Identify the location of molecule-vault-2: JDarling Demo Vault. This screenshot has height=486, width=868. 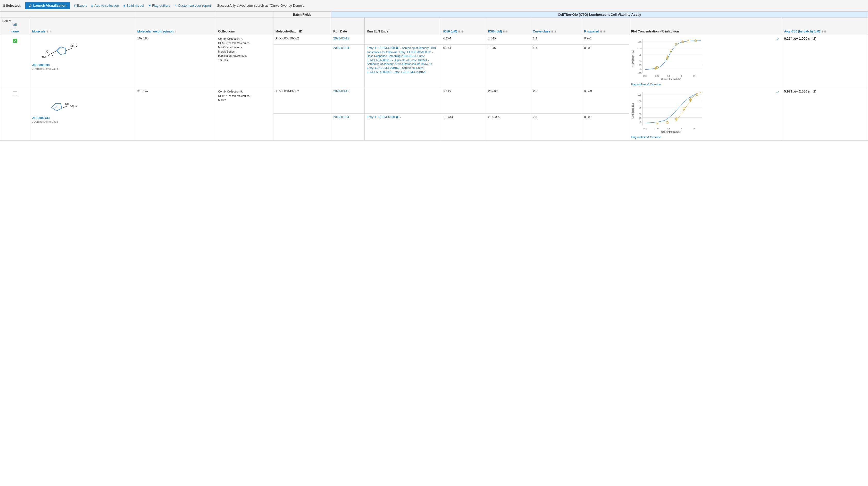
(45, 121).